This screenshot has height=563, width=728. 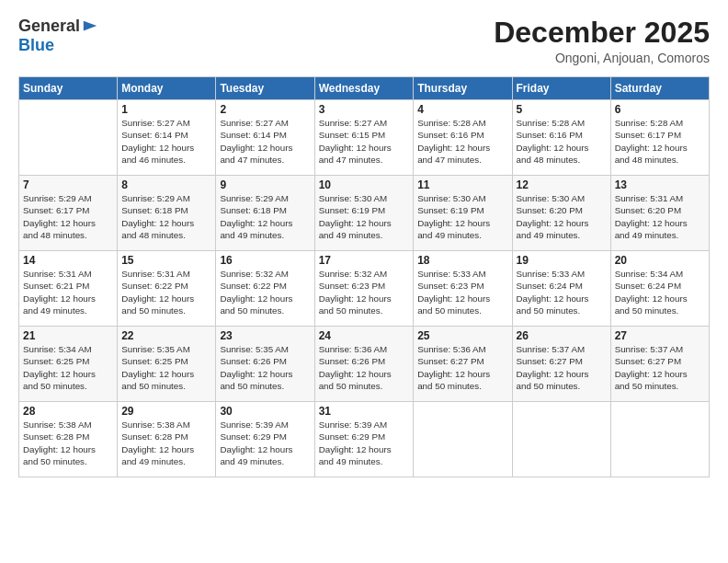 What do you see at coordinates (660, 138) in the screenshot?
I see `calendar-cell: 6Sunrise: 5:28 AM Sunset: 6:17 PM Daylig…` at bounding box center [660, 138].